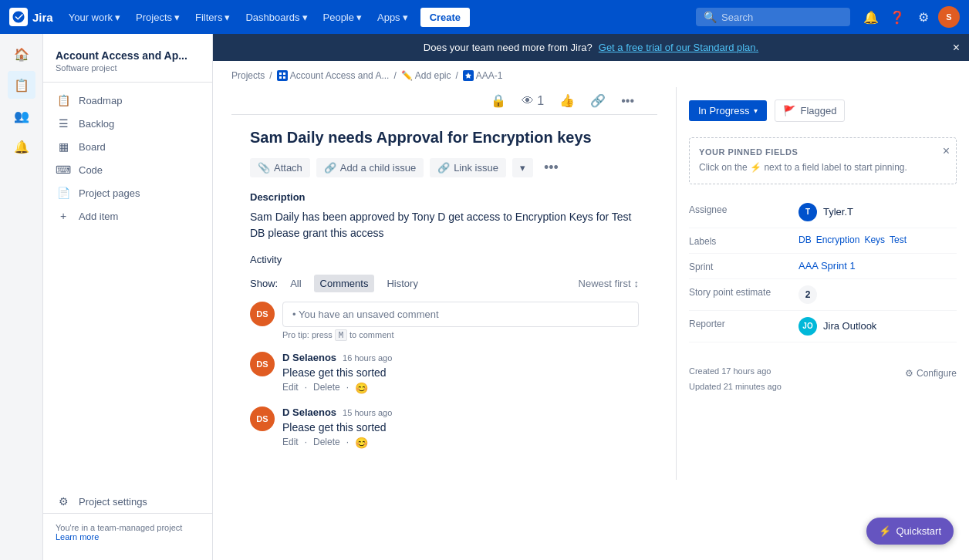 This screenshot has height=560, width=969. I want to click on sidebar-item-code: ⌨ Code, so click(128, 170).